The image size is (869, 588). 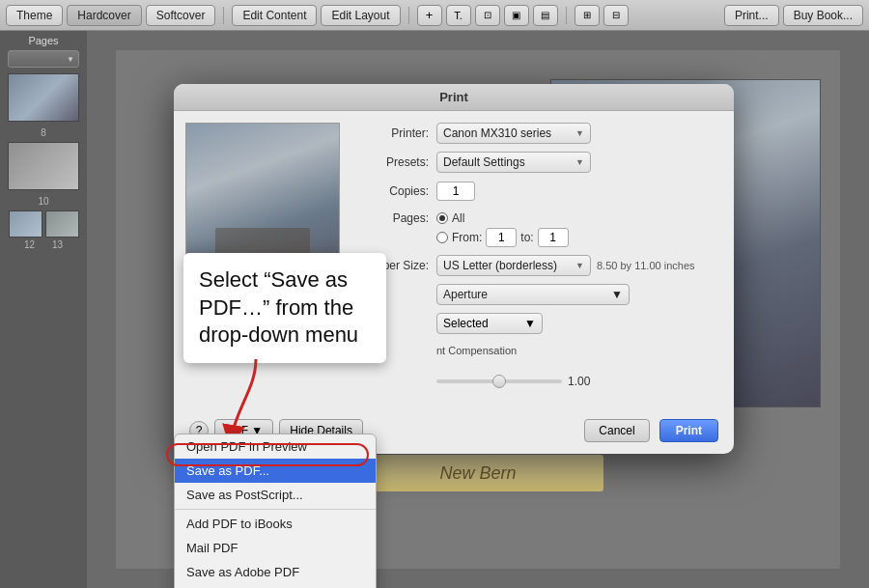 What do you see at coordinates (29, 245) in the screenshot?
I see `sidebar-num-12: 12` at bounding box center [29, 245].